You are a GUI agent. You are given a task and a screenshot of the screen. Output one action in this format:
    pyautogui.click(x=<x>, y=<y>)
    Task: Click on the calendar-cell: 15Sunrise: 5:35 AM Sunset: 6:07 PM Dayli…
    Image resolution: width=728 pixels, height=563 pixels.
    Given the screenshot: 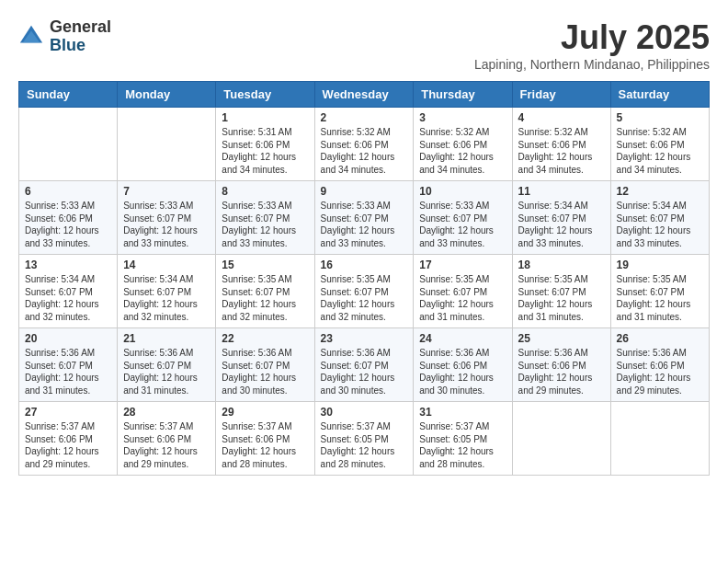 What is the action you would take?
    pyautogui.click(x=265, y=292)
    